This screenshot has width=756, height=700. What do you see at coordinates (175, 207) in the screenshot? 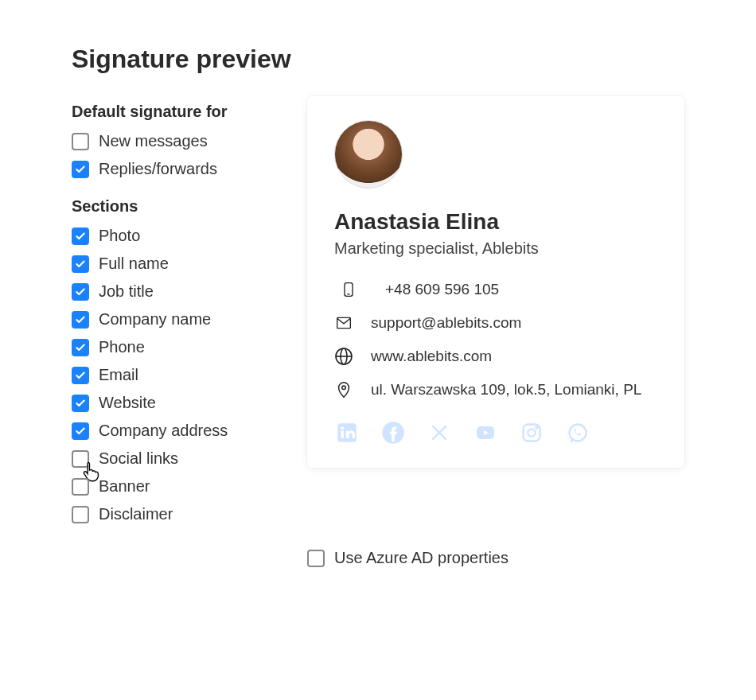
I see `sections-heading: Sections` at bounding box center [175, 207].